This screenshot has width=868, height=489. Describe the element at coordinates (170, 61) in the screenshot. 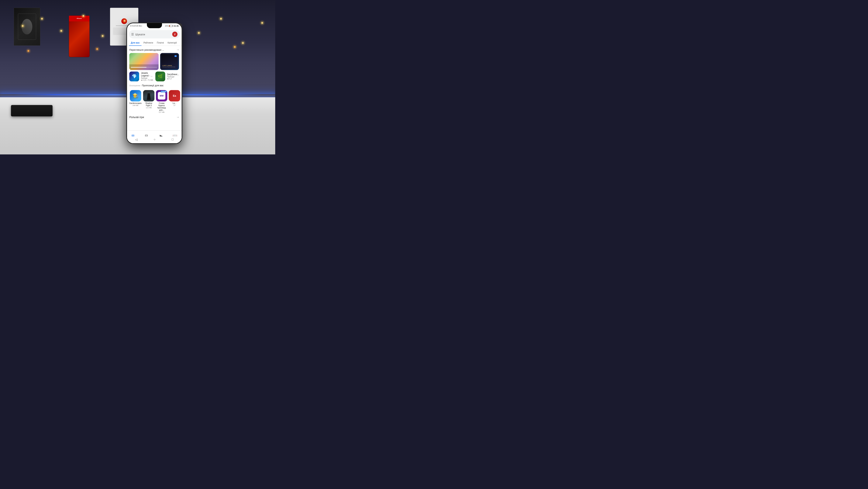

I see `lost-lands-image: 5 LOST LANDS COLLECTOR'S EDITION` at that location.